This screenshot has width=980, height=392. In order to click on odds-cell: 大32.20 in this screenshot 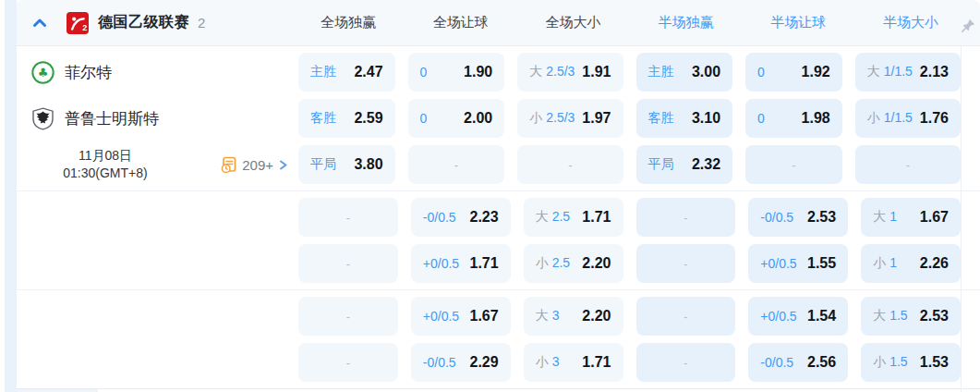, I will do `click(574, 316)`.